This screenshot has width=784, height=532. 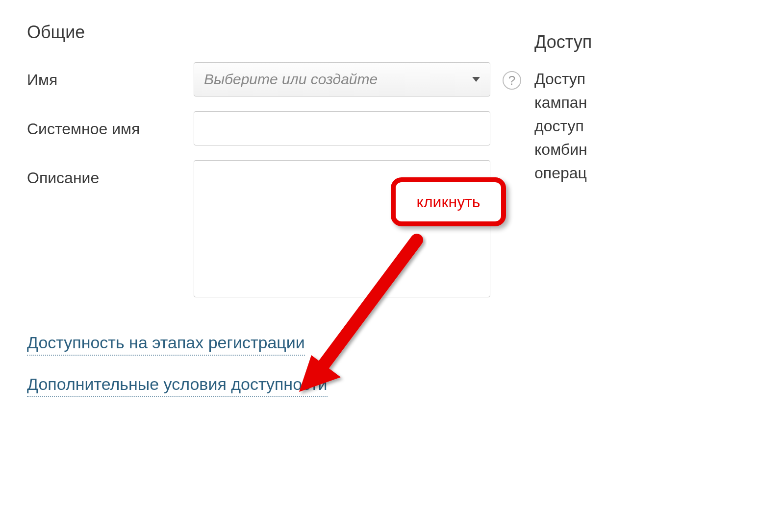 What do you see at coordinates (110, 124) in the screenshot?
I see `system-name-label: Системное имя` at bounding box center [110, 124].